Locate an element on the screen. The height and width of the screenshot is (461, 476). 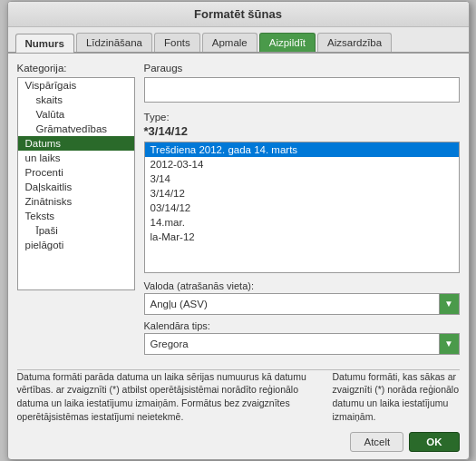
paraugs-box is located at coordinates (302, 90).